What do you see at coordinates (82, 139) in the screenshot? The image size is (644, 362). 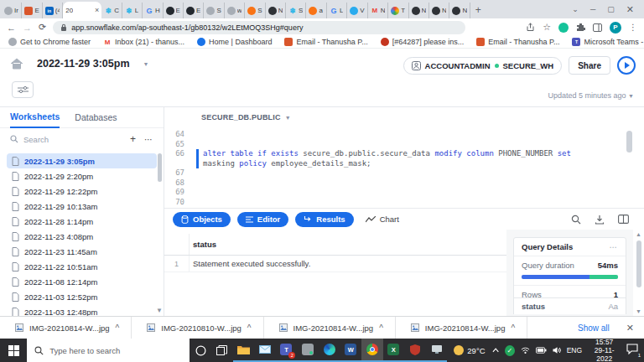 I see `sidebar-search: Search + ⋯` at bounding box center [82, 139].